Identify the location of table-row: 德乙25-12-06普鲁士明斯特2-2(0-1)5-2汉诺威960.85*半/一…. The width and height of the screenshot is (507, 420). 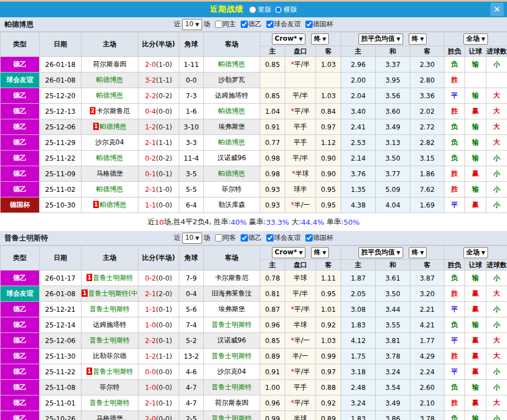
(253, 341).